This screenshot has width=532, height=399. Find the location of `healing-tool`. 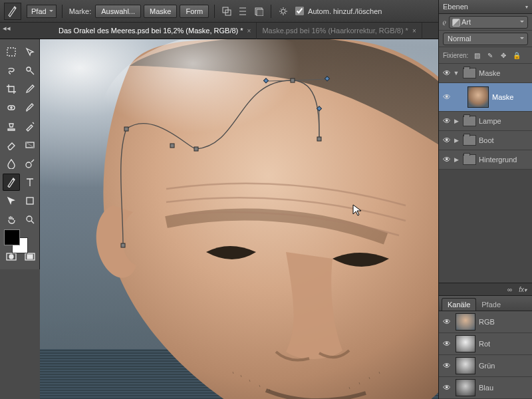

healing-tool is located at coordinates (11, 108).